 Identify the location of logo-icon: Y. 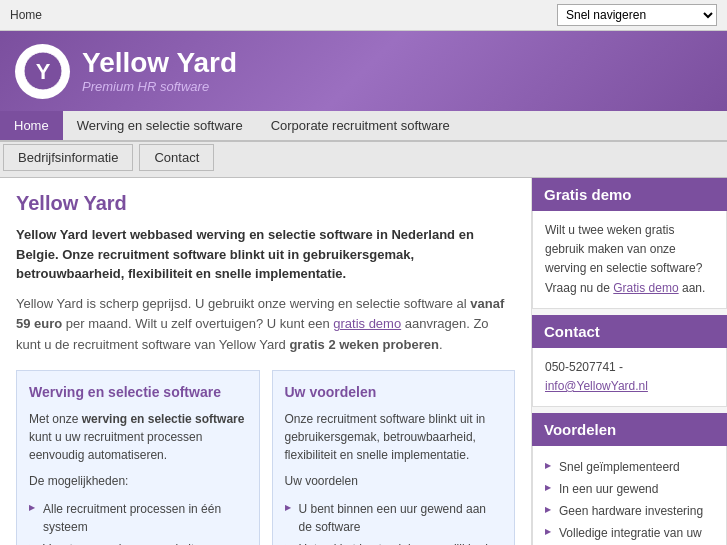
(42, 72).